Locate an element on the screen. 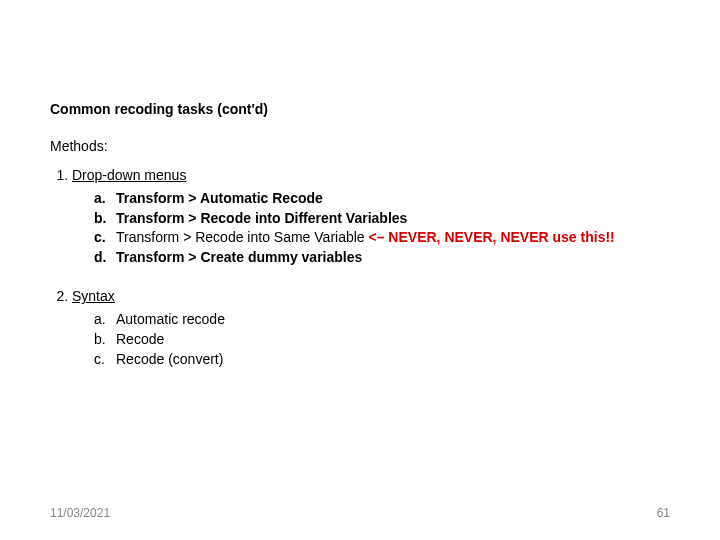  method-2-head: Syntax is located at coordinates (94, 296).